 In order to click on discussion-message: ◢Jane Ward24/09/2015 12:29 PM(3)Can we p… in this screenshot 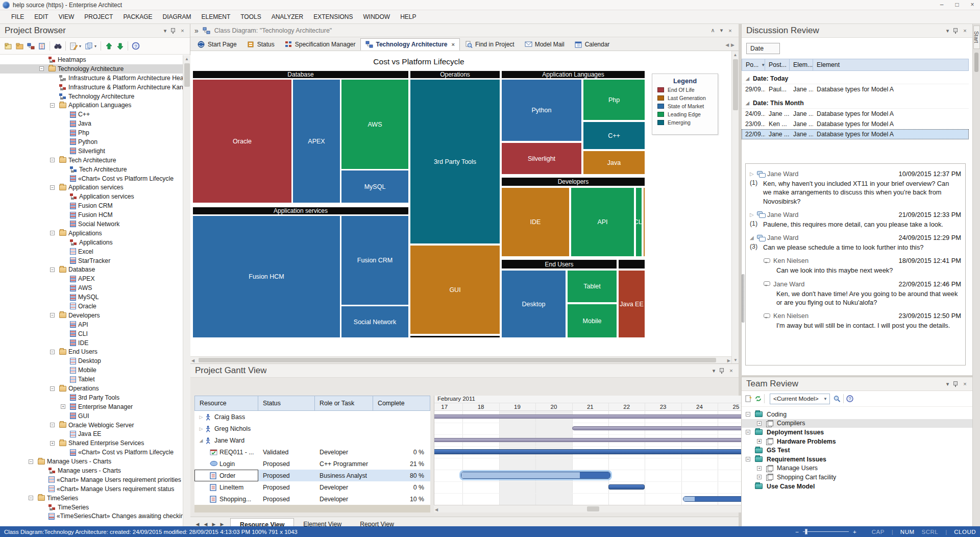, I will do `click(855, 243)`.